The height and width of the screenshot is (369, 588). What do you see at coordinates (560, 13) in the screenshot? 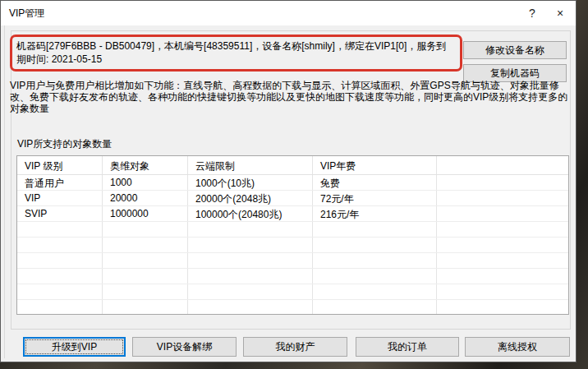
I see `close-icon: ×` at bounding box center [560, 13].